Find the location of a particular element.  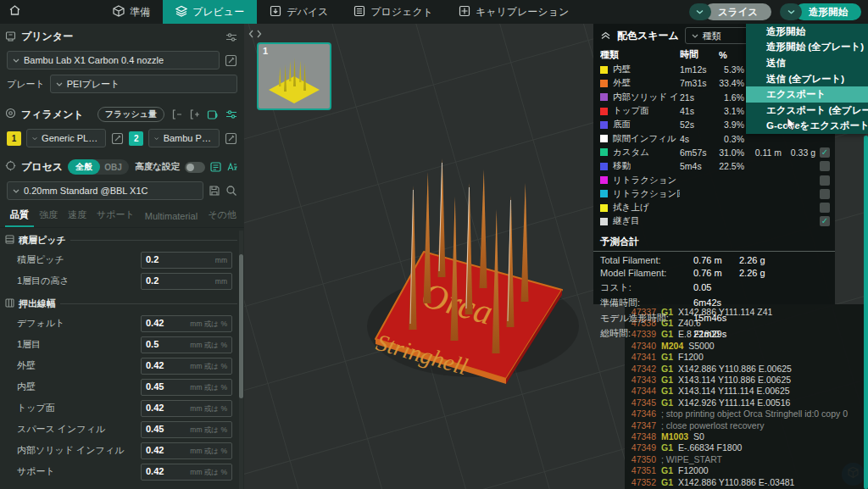

gcode-line: 47346 ; stop printing object Orca String… is located at coordinates (745, 414).